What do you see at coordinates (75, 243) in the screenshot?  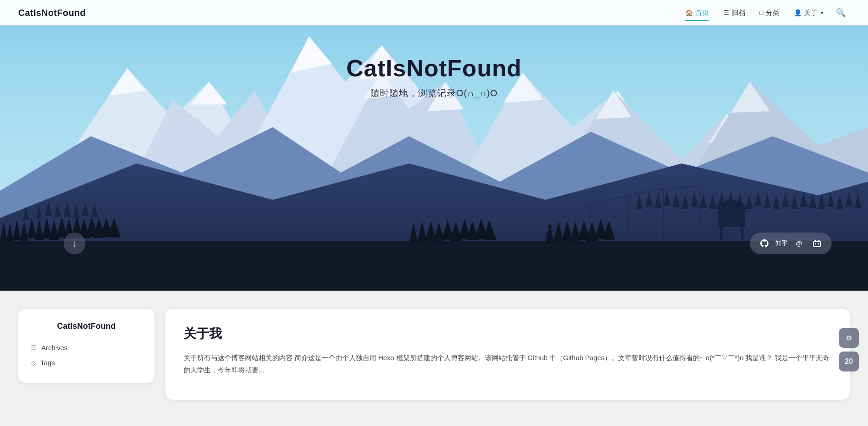 I see `arrow-down-icon: ↓` at bounding box center [75, 243].